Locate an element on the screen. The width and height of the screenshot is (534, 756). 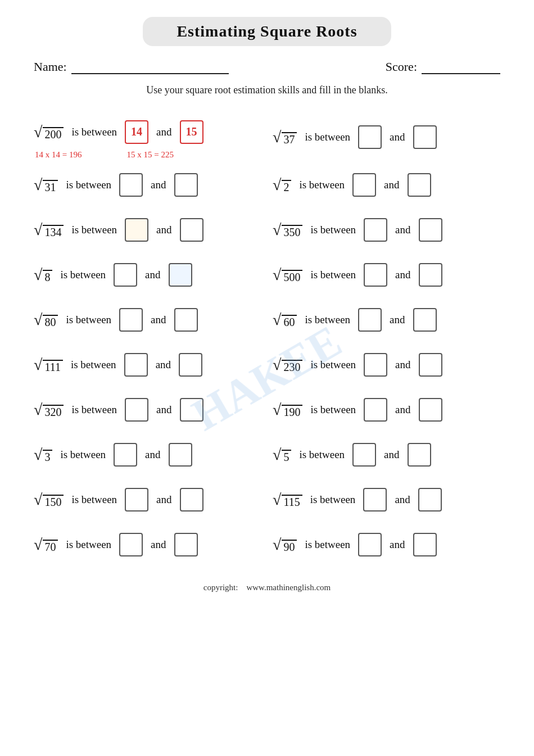
sqrt-115: √ 115 is located at coordinates (288, 500).